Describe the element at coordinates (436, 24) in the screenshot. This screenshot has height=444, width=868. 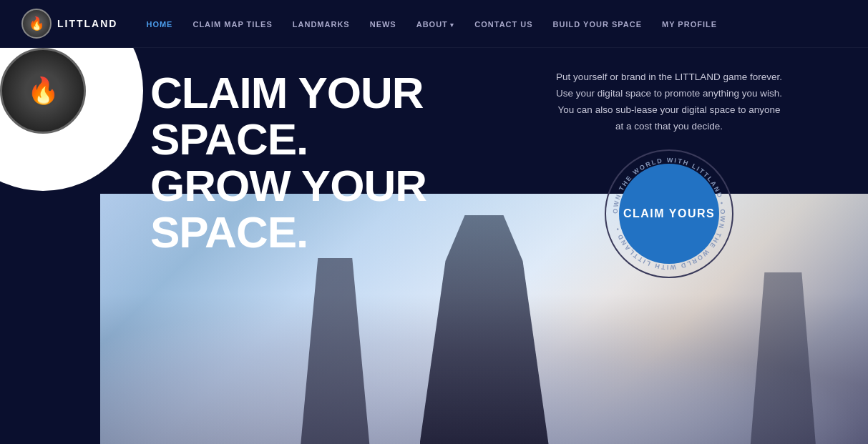
I see `nav-item-about: ABOUT` at that location.